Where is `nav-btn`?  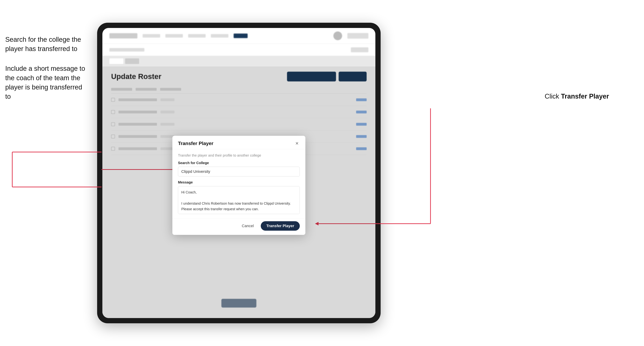
nav-btn is located at coordinates (358, 36).